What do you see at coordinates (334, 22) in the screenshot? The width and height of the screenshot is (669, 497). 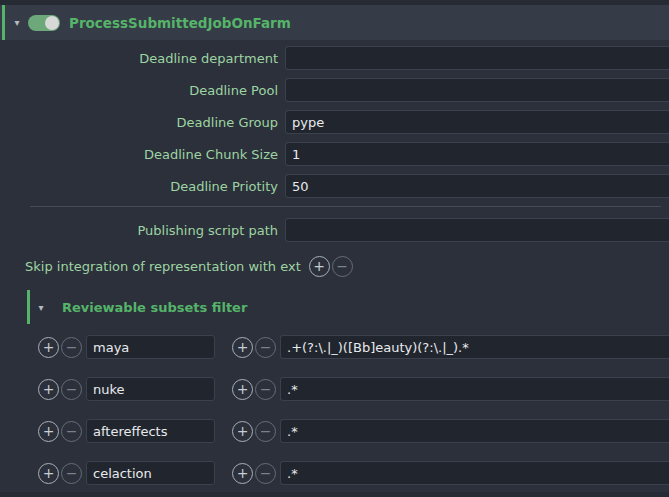 I see `plugin-header: ▾ ProcessSubmittedJobOnFarm` at bounding box center [334, 22].